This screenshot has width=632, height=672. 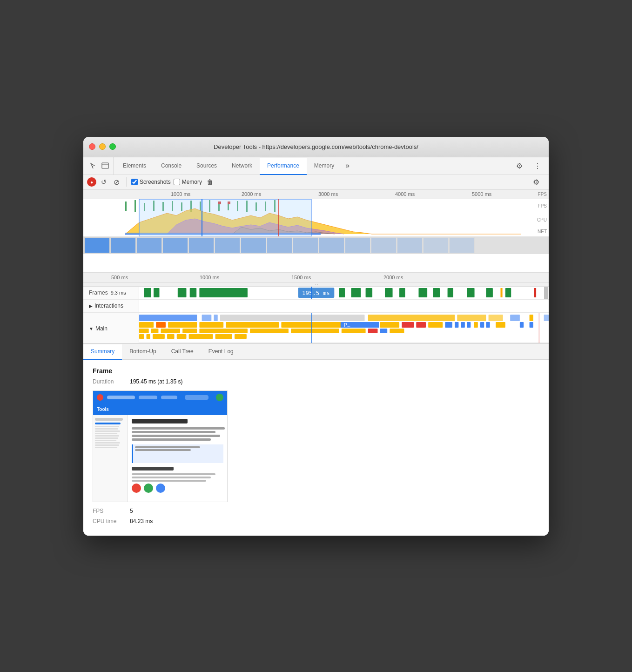 I want to click on close-button, so click(x=92, y=147).